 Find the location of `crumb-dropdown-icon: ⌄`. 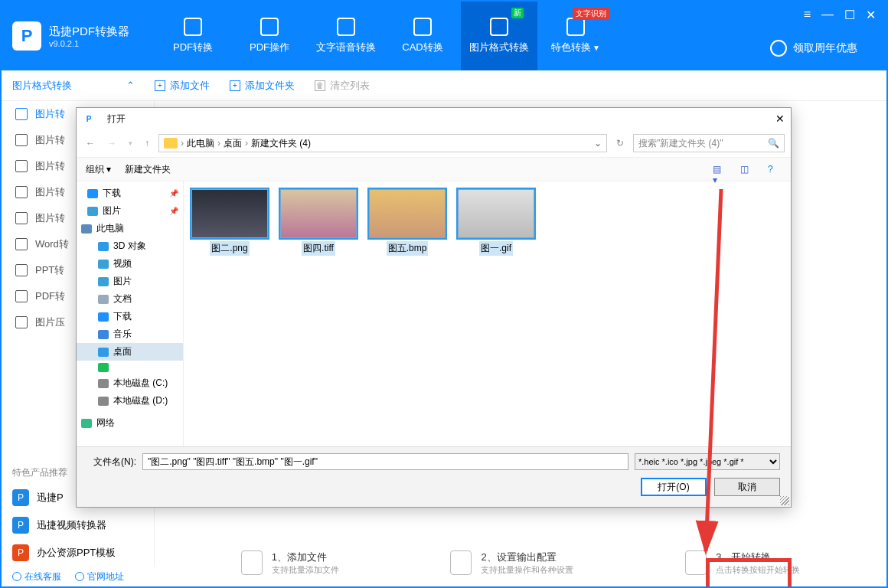

crumb-dropdown-icon: ⌄ is located at coordinates (598, 143).